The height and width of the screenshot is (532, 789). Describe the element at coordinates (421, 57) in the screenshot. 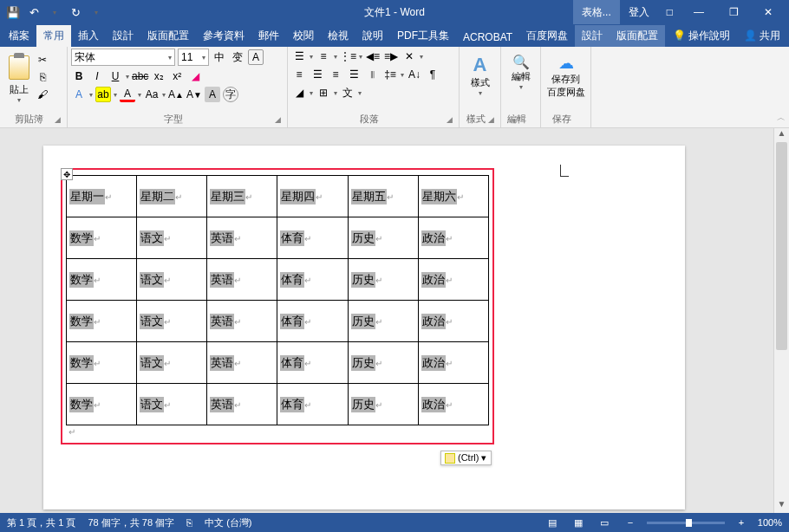

I see `al-dd: ▾` at that location.